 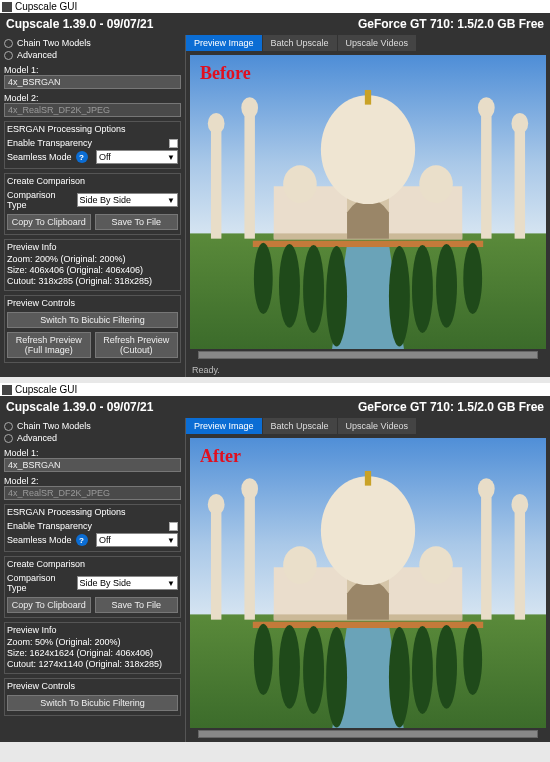 I want to click on header: Cupscale 1.39.0 - 09/07/21 GeForce GT 71…, so click(x=275, y=407).